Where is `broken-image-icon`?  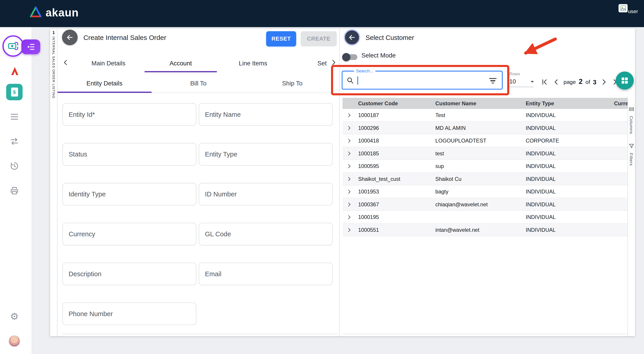 broken-image-icon is located at coordinates (623, 8).